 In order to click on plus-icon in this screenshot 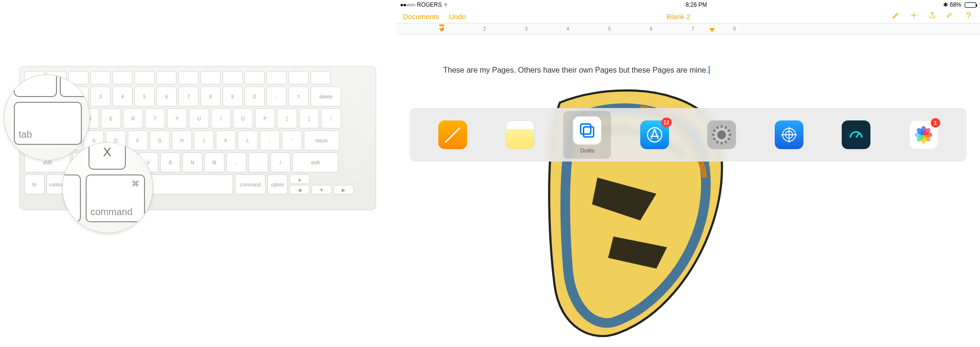, I will do `click(914, 16)`.